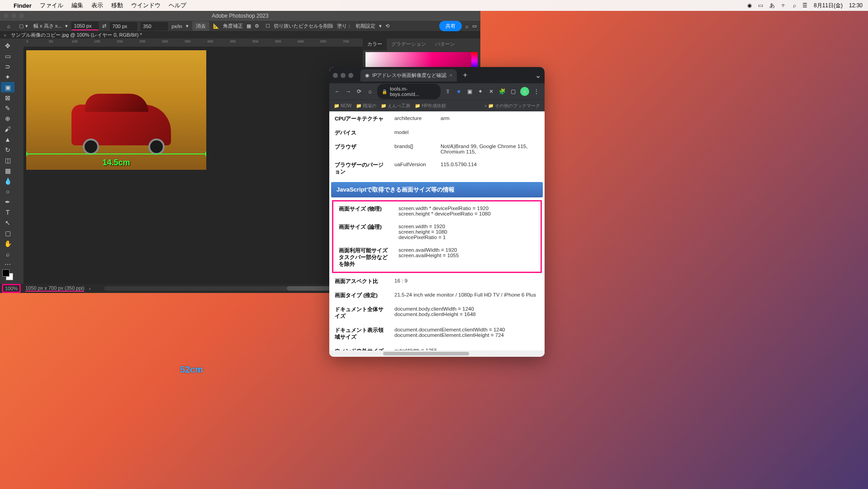  What do you see at coordinates (422, 54) in the screenshot?
I see `ps-color-panel: カラー グラデーション パターン` at bounding box center [422, 54].